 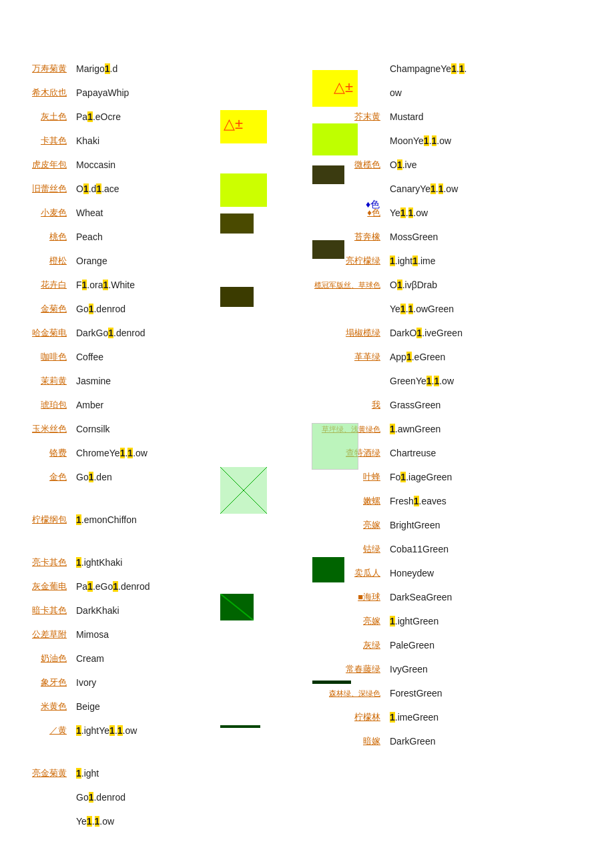 What do you see at coordinates (40, 189) in the screenshot?
I see `chinese-name: 旧蕾丝色` at bounding box center [40, 189].